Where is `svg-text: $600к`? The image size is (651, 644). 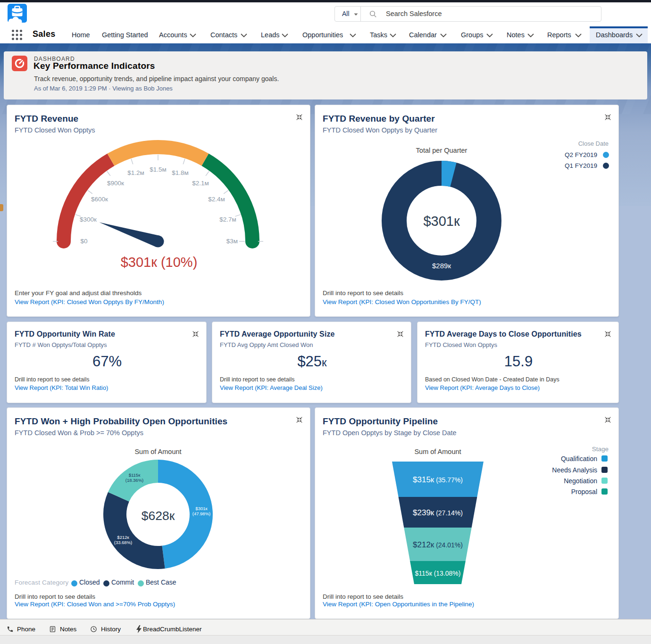 svg-text: $600к is located at coordinates (100, 199).